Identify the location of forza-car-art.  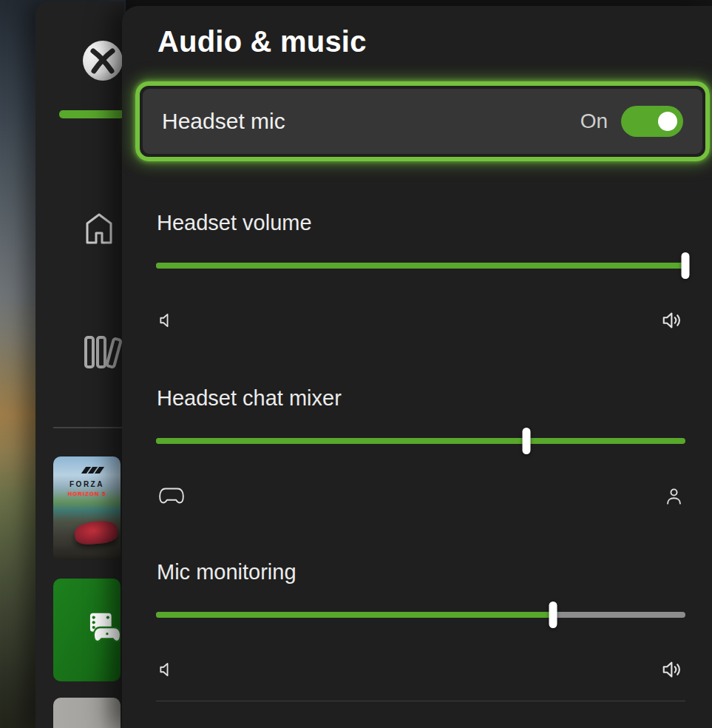
(96, 533).